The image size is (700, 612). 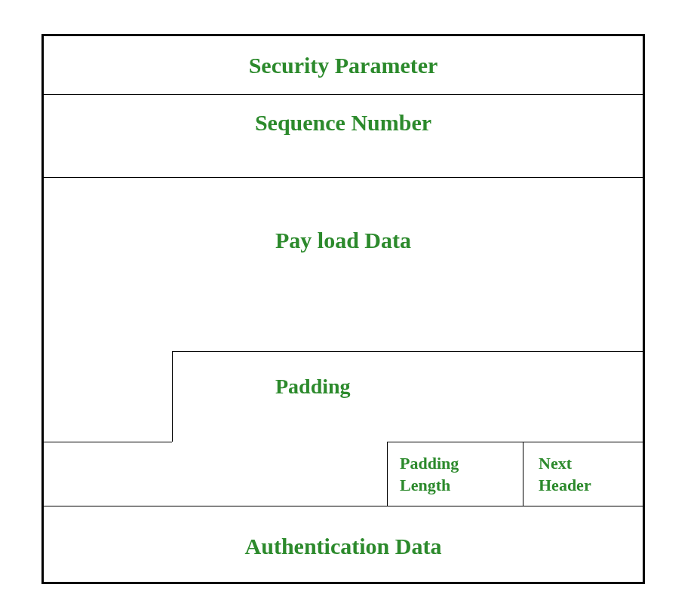 I want to click on label-payload-data: Pay load Data, so click(x=343, y=240).